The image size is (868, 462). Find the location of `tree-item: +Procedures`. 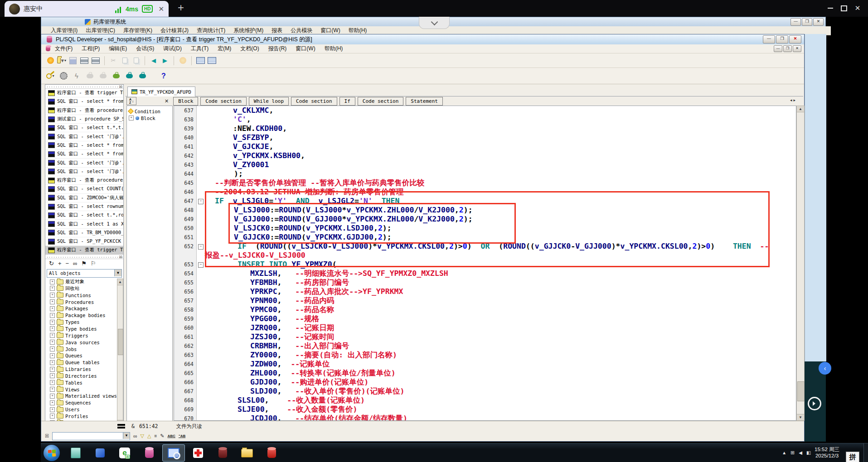

tree-item: +Procedures is located at coordinates (84, 302).